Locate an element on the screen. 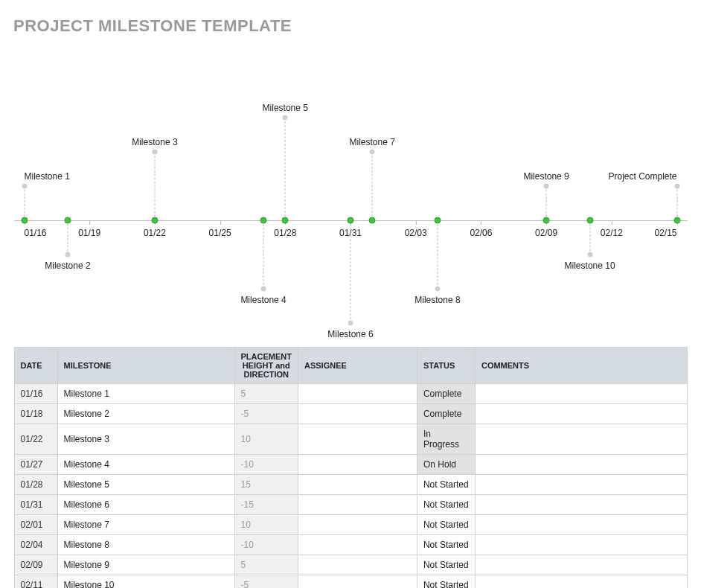 The height and width of the screenshot is (588, 701). col-header-assignee: ASSIGNEE is located at coordinates (357, 366).